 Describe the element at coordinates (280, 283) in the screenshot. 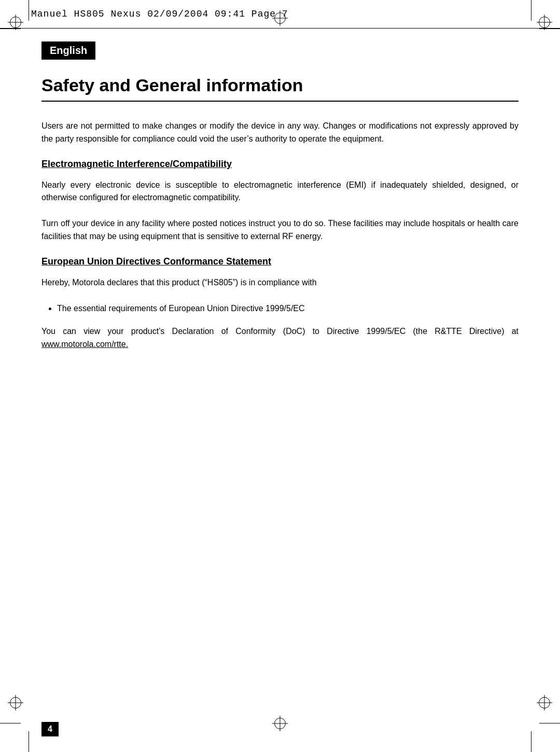

I see `section2-intro: Hereby, Motorola declares that this prod…` at that location.